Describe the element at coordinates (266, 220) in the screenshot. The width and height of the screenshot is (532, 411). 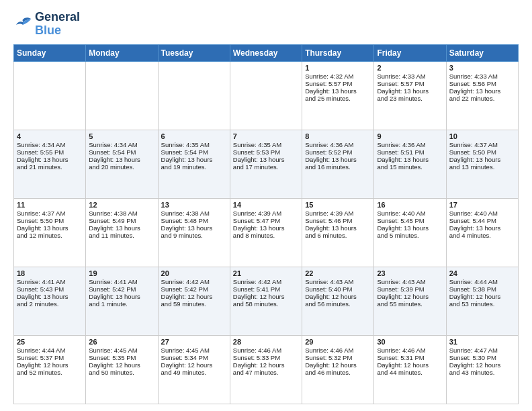
I see `day-info: Sunset: 5:47 PM` at that location.